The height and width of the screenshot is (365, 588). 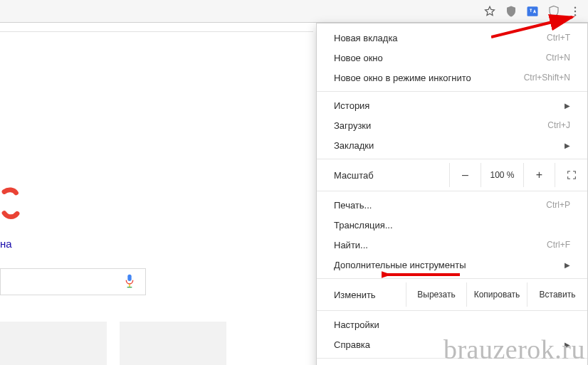 What do you see at coordinates (557, 295) in the screenshot?
I see `paste-button: Вставить` at bounding box center [557, 295].